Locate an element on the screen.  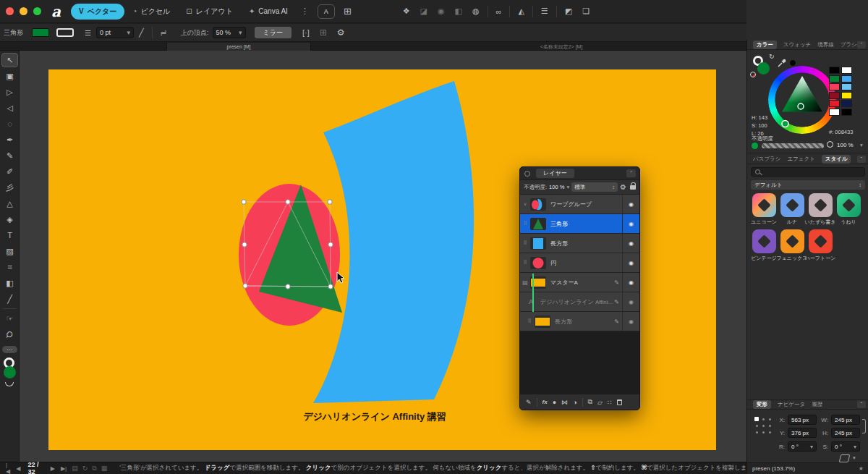
layer-row-master-a: ▤ マスターA ✎ ◉ is located at coordinates (580, 282).